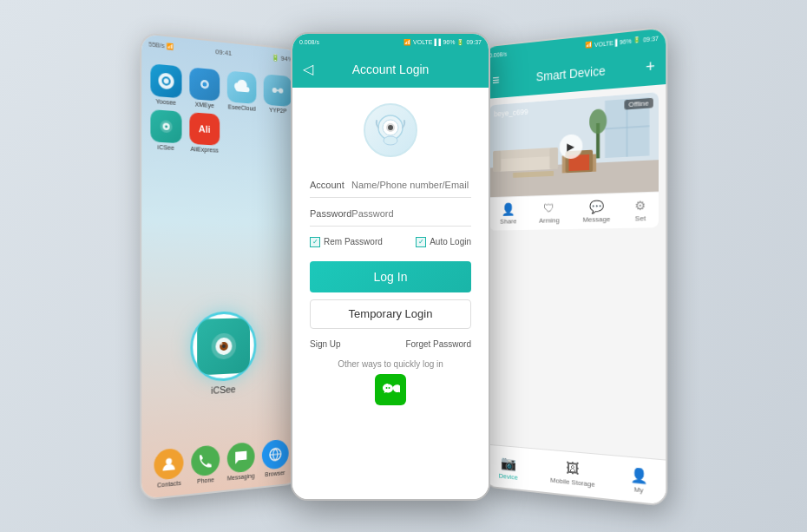 This screenshot has height=532, width=807. What do you see at coordinates (205, 133) in the screenshot?
I see `aliexpress-app: Ali AliExpress` at bounding box center [205, 133].